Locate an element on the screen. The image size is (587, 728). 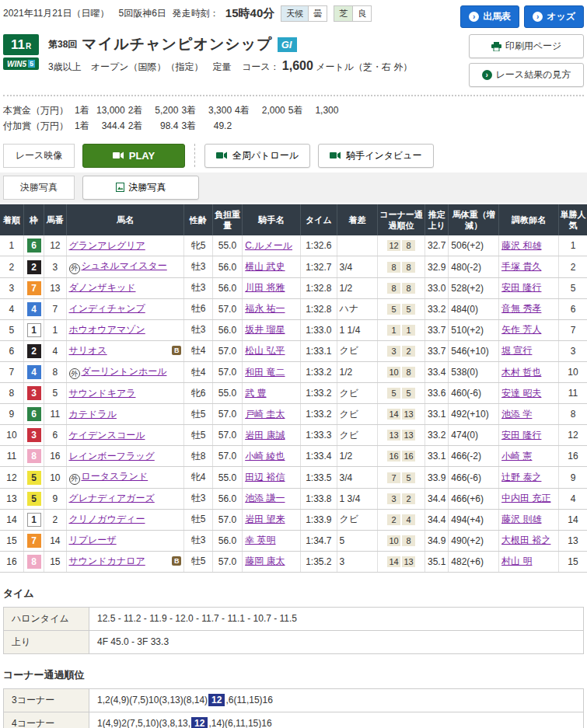
frame-number-badge: 3 is located at coordinates (34, 435).